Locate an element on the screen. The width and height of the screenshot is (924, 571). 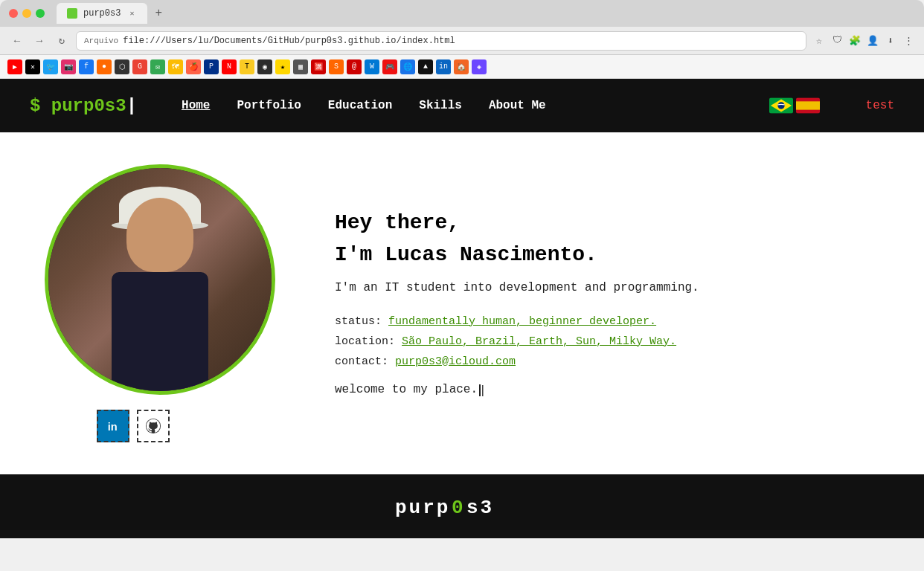
ext-8: G is located at coordinates (140, 67).